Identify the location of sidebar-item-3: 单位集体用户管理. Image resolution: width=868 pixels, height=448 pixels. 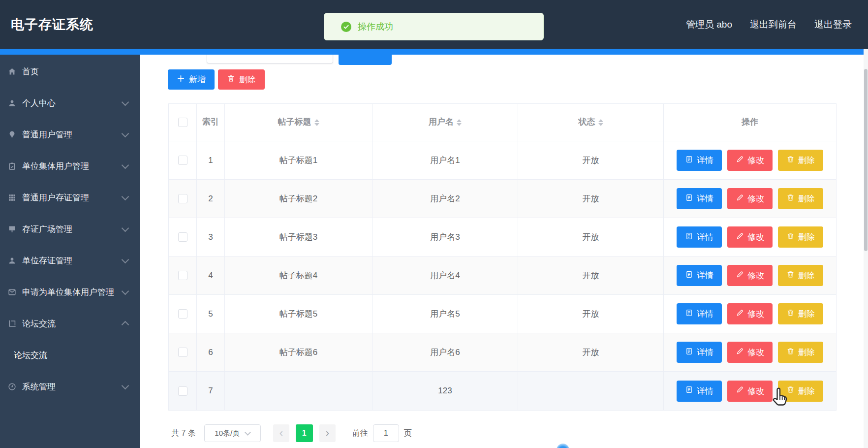
(70, 166).